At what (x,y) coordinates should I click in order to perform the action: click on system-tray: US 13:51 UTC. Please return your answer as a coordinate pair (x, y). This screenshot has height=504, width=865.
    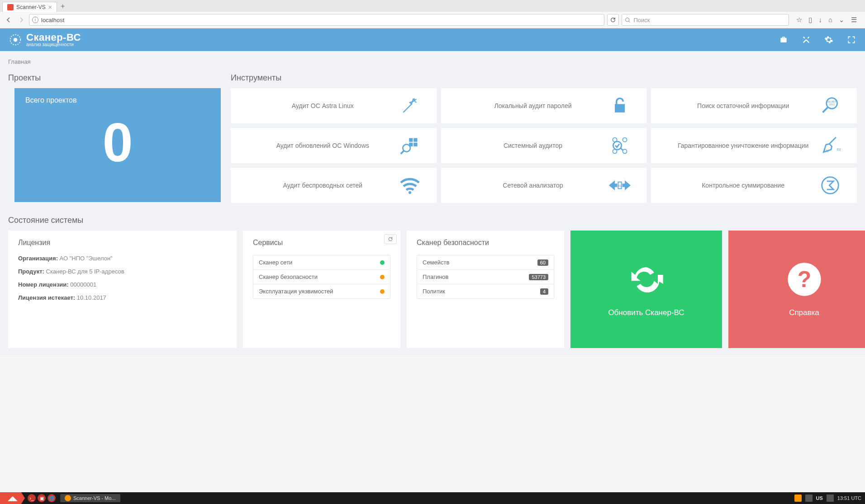
    Looking at the image, I should click on (830, 498).